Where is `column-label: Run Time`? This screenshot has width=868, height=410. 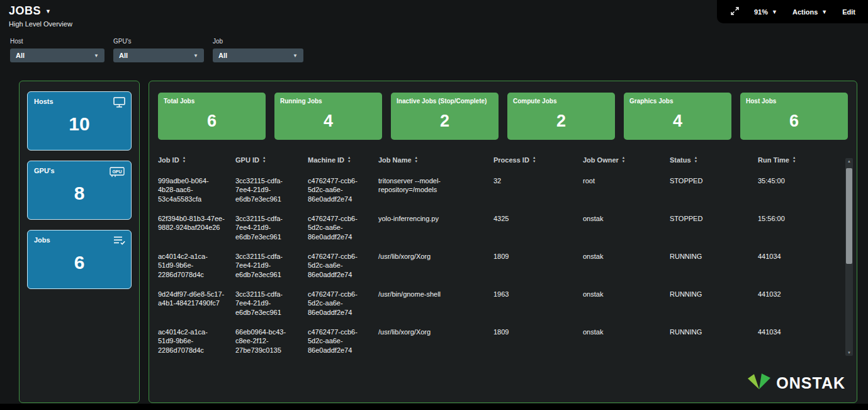
column-label: Run Time is located at coordinates (774, 160).